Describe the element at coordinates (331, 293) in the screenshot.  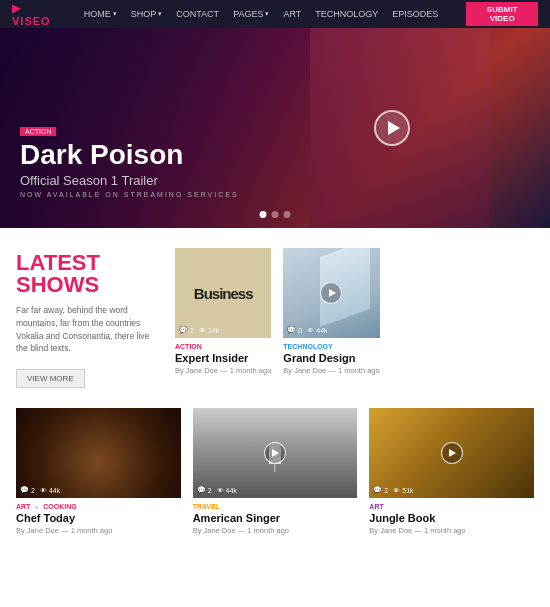
I see `card-play-button-design` at that location.